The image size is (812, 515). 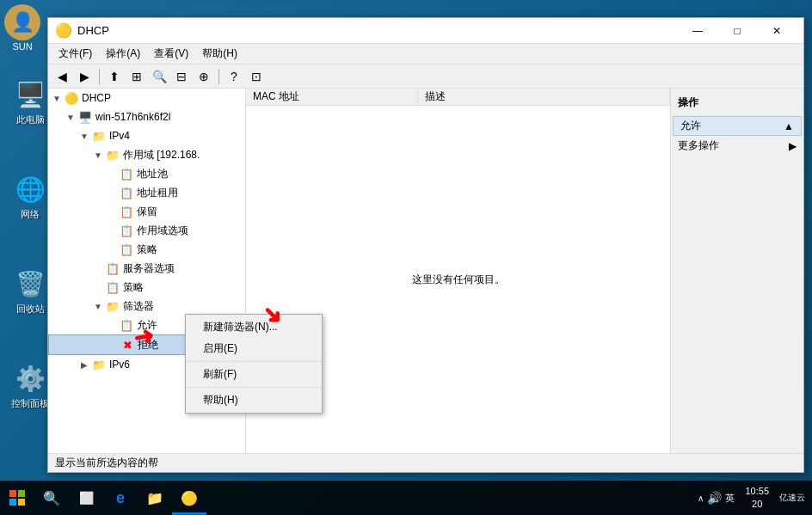 What do you see at coordinates (777, 31) in the screenshot?
I see `close-button: ✕` at bounding box center [777, 31].